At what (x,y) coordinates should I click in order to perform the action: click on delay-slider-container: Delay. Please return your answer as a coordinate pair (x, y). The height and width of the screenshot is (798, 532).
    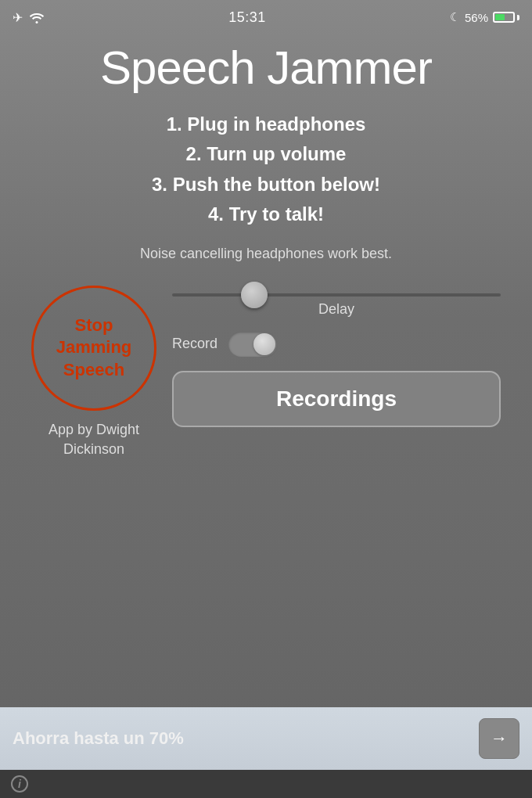
    Looking at the image, I should click on (336, 305).